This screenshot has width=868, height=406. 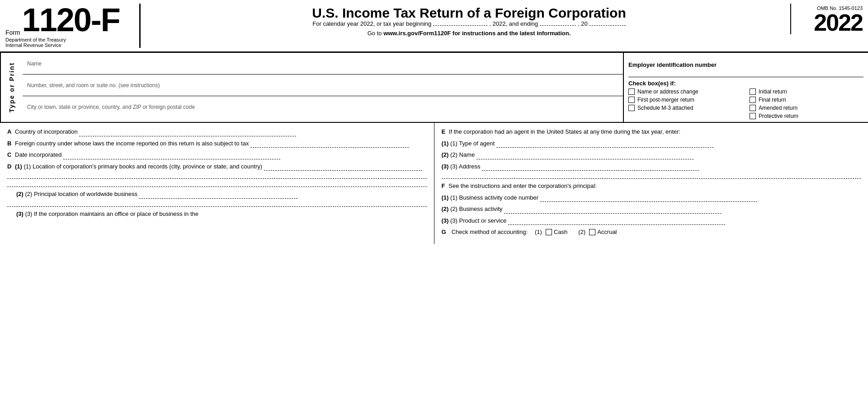 I want to click on field-d3-sub: (3), so click(x=21, y=214).